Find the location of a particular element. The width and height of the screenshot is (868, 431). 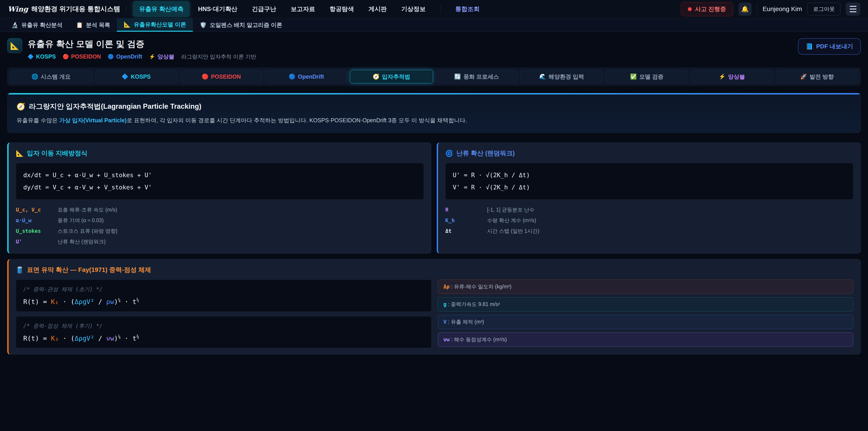

banner-title: 라그랑지안 입자추적법(Lagrangian Particle Tracking… is located at coordinates (115, 106).